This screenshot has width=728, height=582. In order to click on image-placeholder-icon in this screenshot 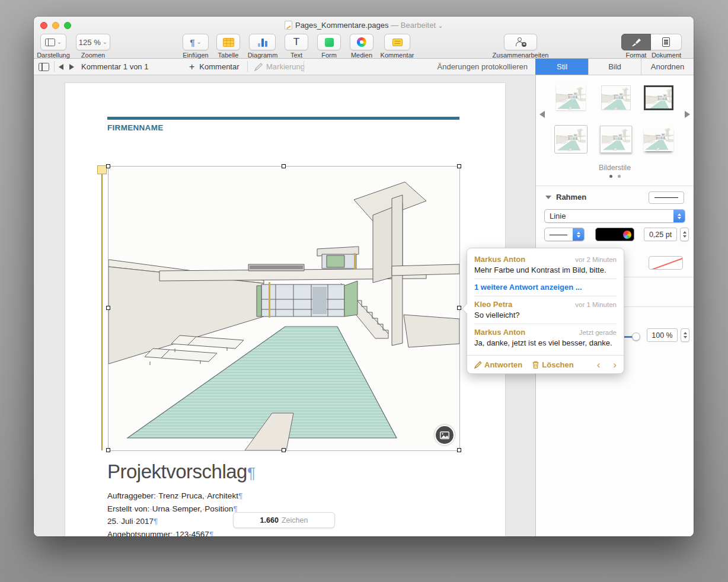, I will do `click(445, 435)`.